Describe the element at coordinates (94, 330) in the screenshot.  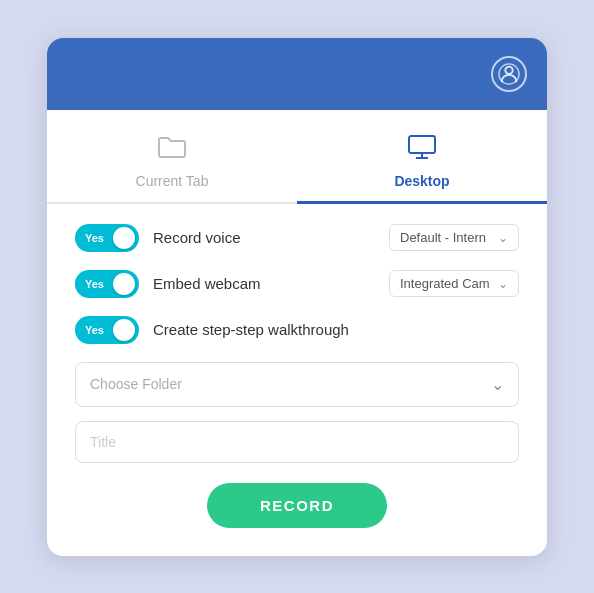
I see `toggle-yes-label-3: Yes` at that location.